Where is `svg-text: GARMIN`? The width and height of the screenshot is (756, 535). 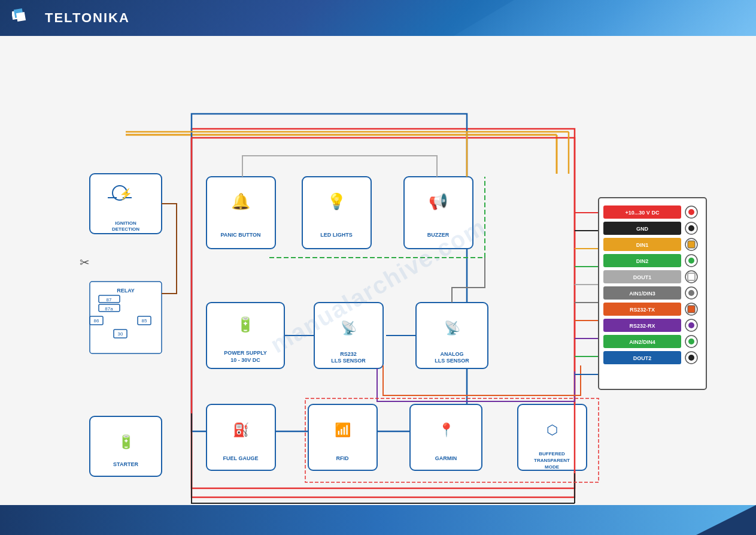
svg-text: GARMIN is located at coordinates (447, 458).